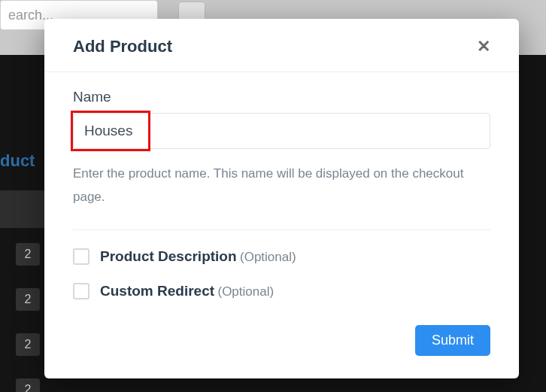 The image size is (546, 392). What do you see at coordinates (281, 131) in the screenshot?
I see `name-input` at bounding box center [281, 131].